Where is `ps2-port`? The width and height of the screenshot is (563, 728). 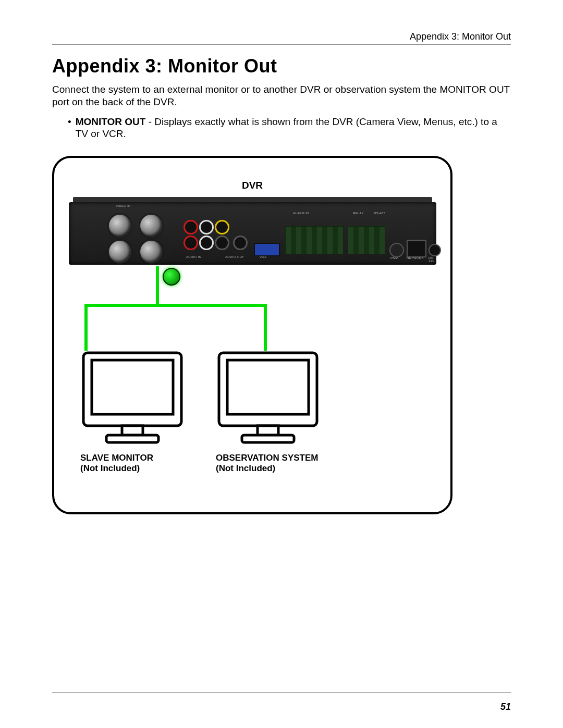
ps2-port is located at coordinates (397, 250).